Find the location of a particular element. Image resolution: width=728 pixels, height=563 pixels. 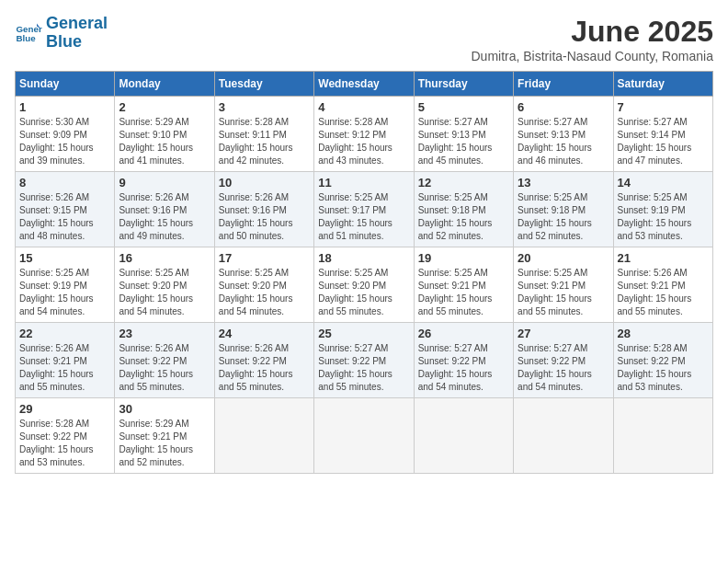

day-number: 24 is located at coordinates (265, 333).